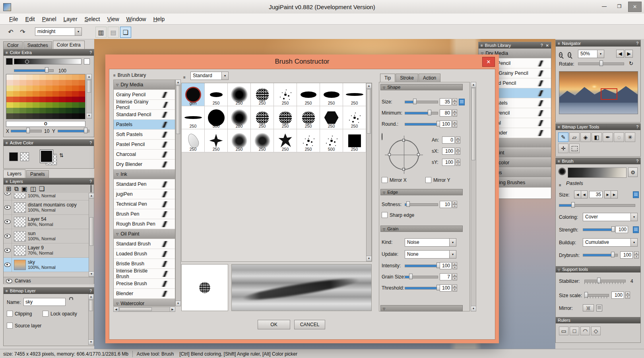 The width and height of the screenshot is (644, 358). I want to click on gradient-start-swatch, so click(10, 61).